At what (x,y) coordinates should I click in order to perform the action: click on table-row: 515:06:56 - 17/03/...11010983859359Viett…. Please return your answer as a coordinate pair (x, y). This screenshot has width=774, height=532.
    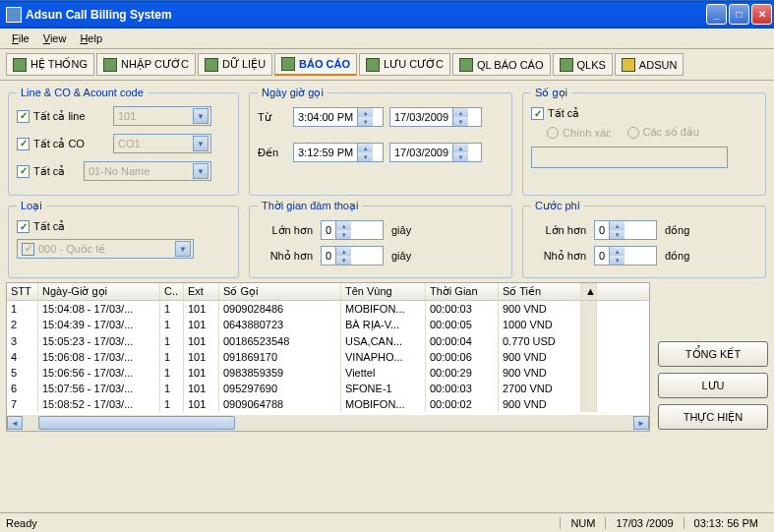
    Looking at the image, I should click on (328, 373).